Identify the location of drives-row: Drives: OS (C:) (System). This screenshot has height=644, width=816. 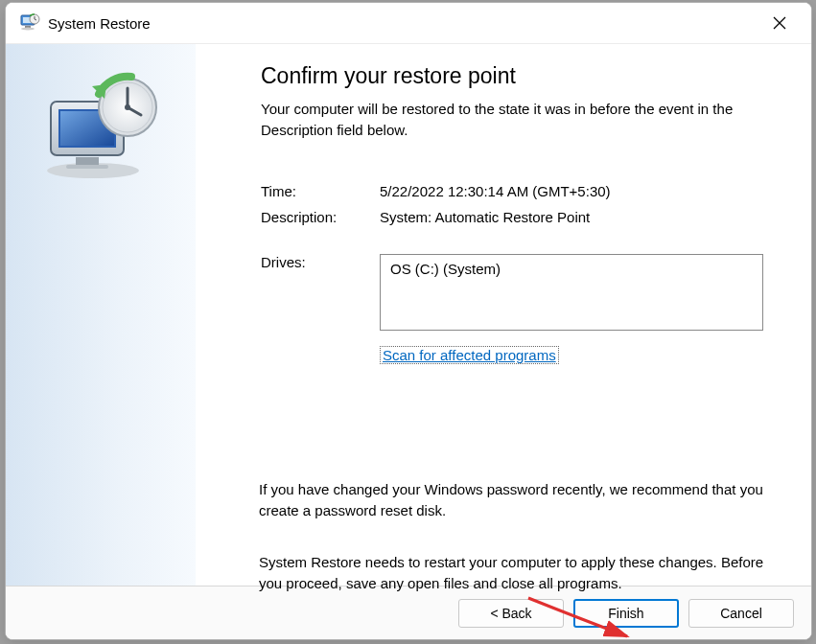
(522, 292).